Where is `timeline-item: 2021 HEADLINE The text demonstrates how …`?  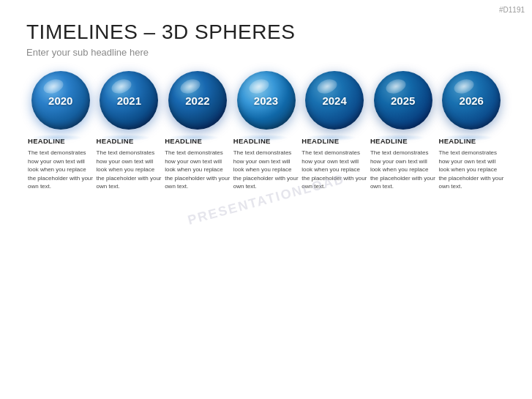
timeline-item: 2021 HEADLINE The text demonstrates how … is located at coordinates (130, 131).